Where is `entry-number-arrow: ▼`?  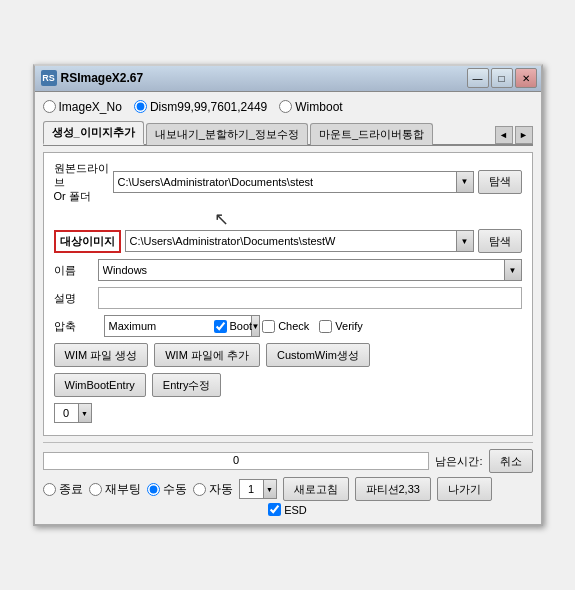 entry-number-arrow: ▼ is located at coordinates (85, 413).